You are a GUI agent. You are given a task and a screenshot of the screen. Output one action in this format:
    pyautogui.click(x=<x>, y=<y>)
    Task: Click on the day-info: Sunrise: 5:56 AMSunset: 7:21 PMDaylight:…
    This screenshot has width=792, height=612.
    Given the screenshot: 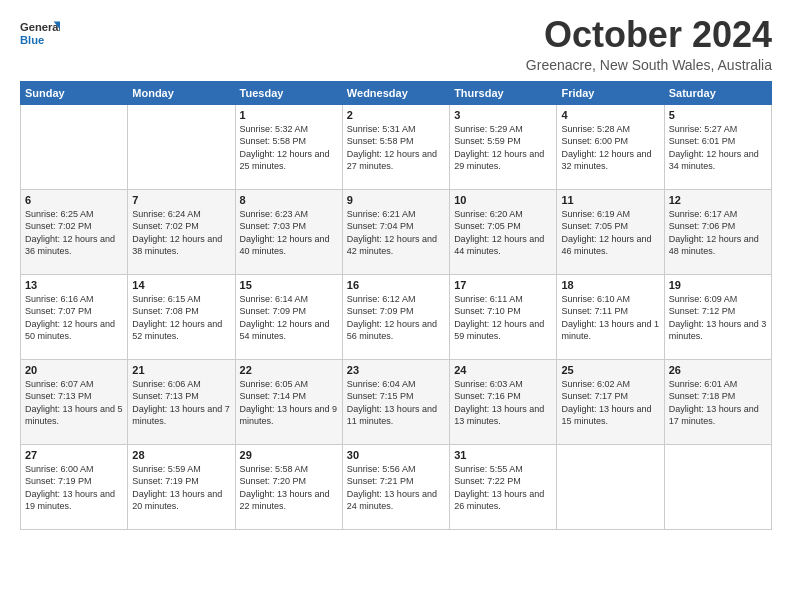 What is the action you would take?
    pyautogui.click(x=396, y=488)
    